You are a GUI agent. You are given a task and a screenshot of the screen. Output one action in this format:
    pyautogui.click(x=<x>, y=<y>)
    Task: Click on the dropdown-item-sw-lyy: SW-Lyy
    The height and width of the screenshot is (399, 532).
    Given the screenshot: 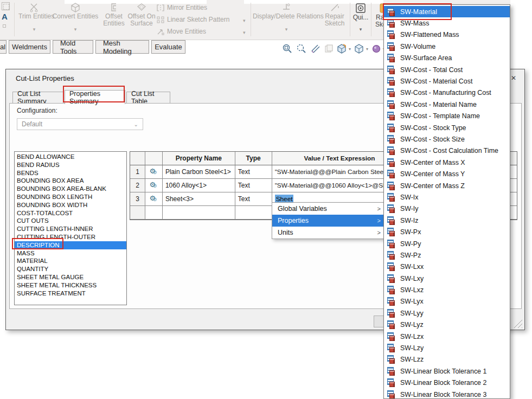 What is the action you would take?
    pyautogui.click(x=447, y=313)
    